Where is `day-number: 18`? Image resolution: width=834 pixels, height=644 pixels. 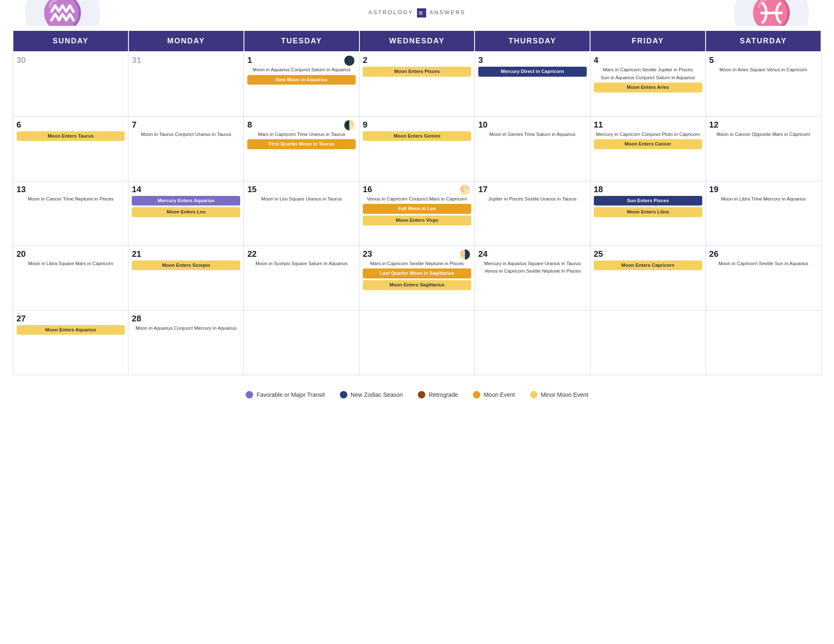 day-number: 18 is located at coordinates (648, 189).